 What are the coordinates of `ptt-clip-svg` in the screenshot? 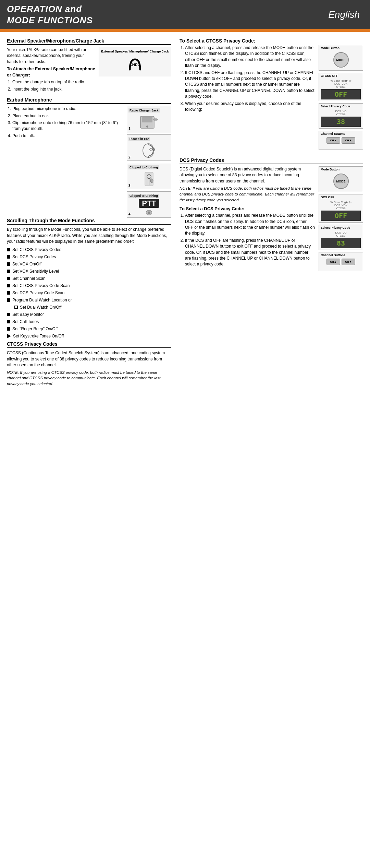 It's located at (149, 213).